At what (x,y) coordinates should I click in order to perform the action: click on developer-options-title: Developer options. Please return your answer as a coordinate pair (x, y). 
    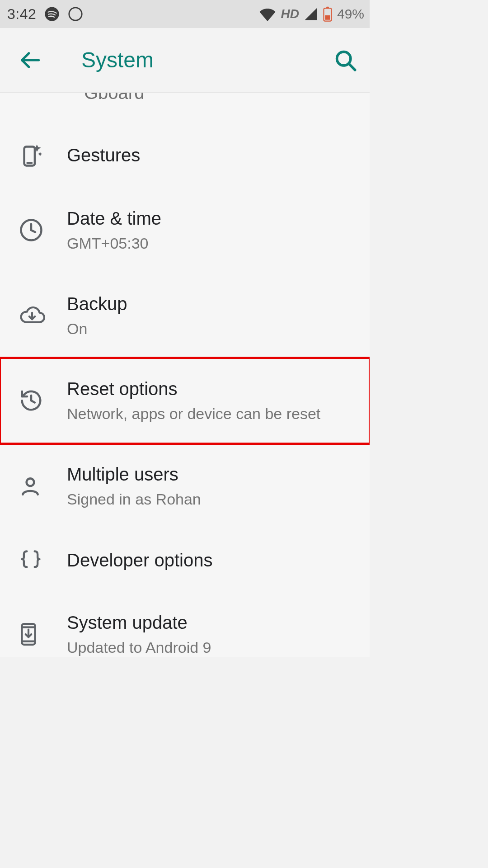
    Looking at the image, I should click on (214, 560).